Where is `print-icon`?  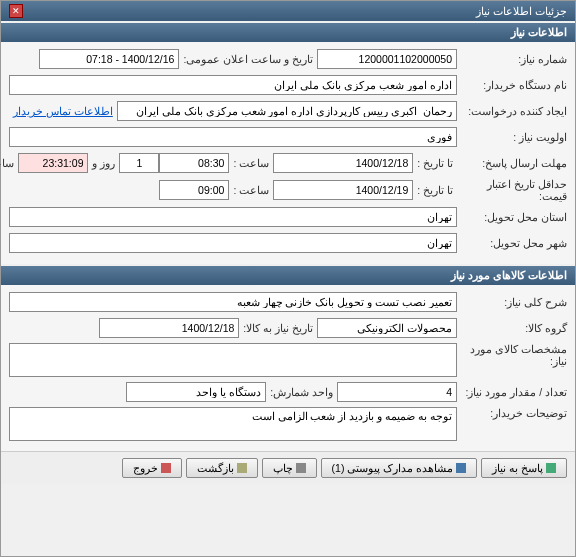
print-icon is located at coordinates (301, 468).